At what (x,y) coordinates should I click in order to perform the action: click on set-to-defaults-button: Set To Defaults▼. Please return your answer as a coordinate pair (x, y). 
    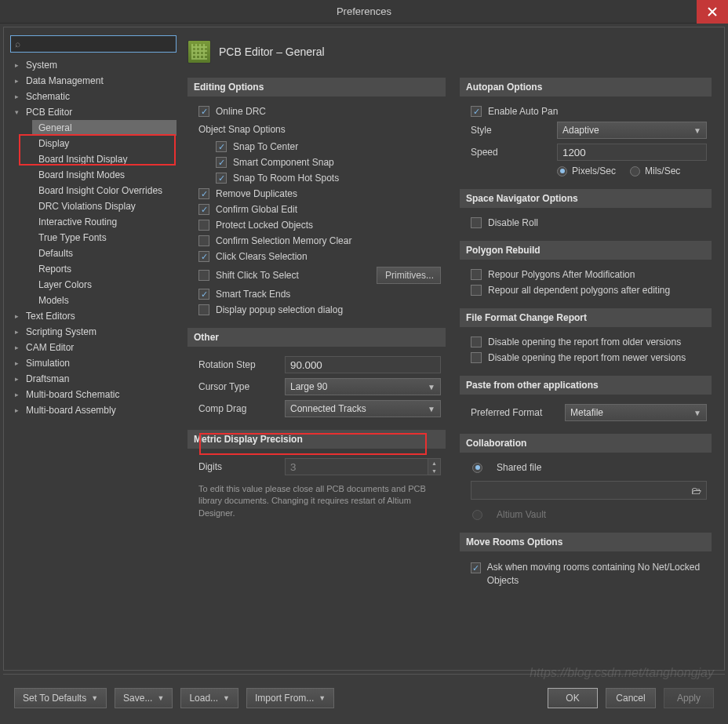
    Looking at the image, I should click on (60, 698).